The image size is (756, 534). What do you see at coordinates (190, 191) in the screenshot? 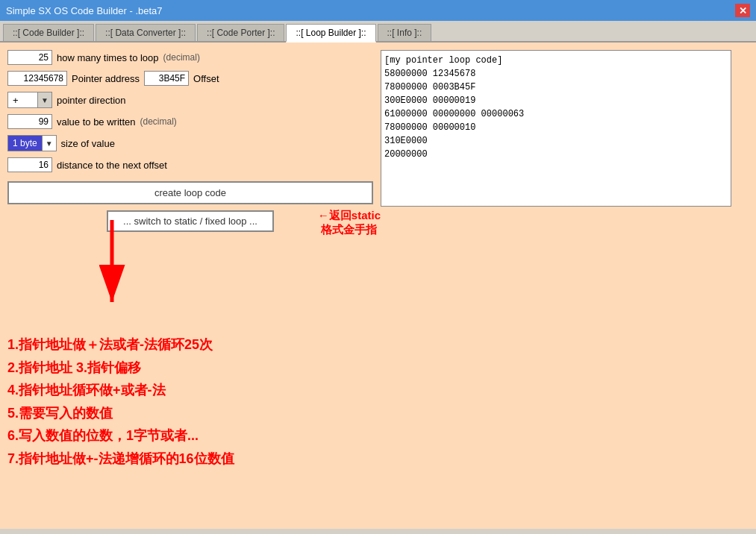
I see `create-button-row: create loop code` at bounding box center [190, 191].